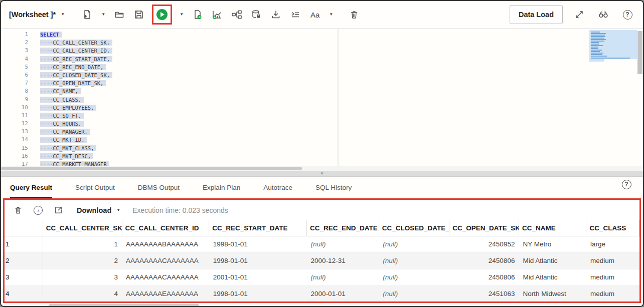 This screenshot has height=307, width=644. I want to click on line-number: 1, so click(16, 35).